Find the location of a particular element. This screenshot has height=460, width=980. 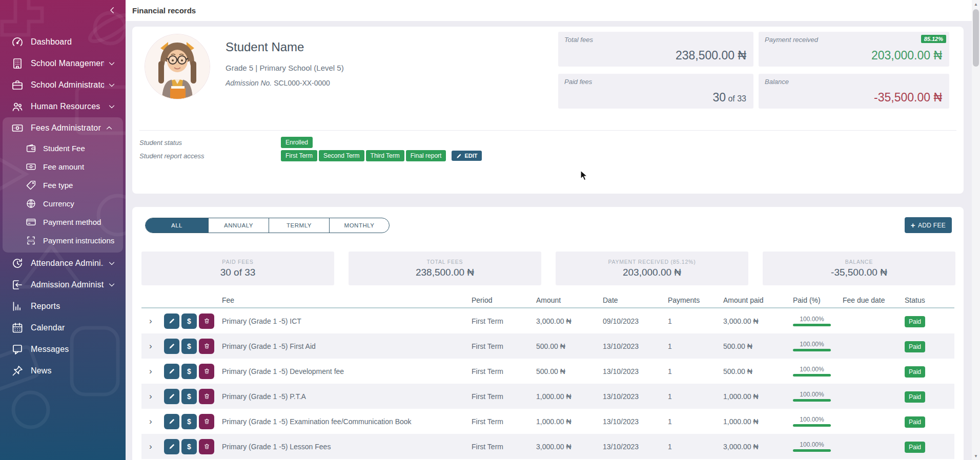

progress-bar is located at coordinates (812, 401).